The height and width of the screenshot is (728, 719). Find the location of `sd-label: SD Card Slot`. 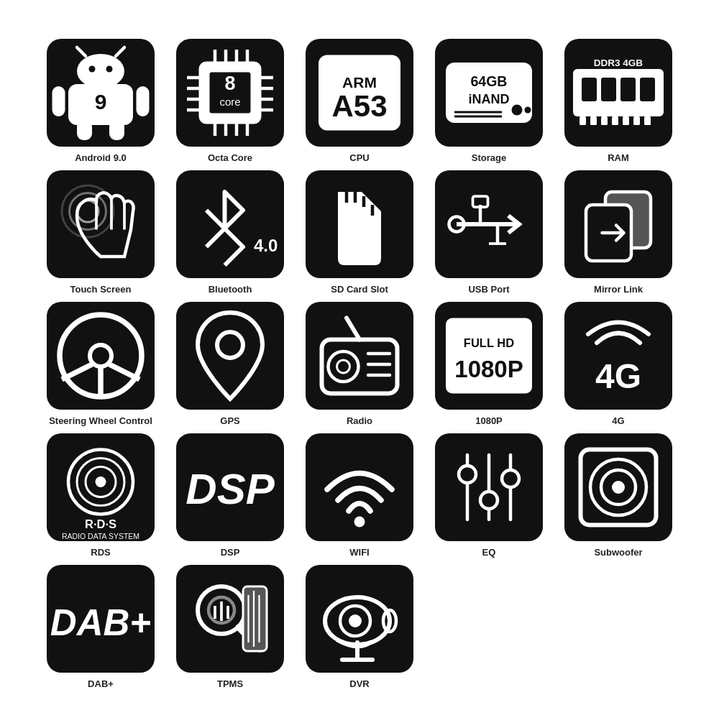

sd-label: SD Card Slot is located at coordinates (360, 289).